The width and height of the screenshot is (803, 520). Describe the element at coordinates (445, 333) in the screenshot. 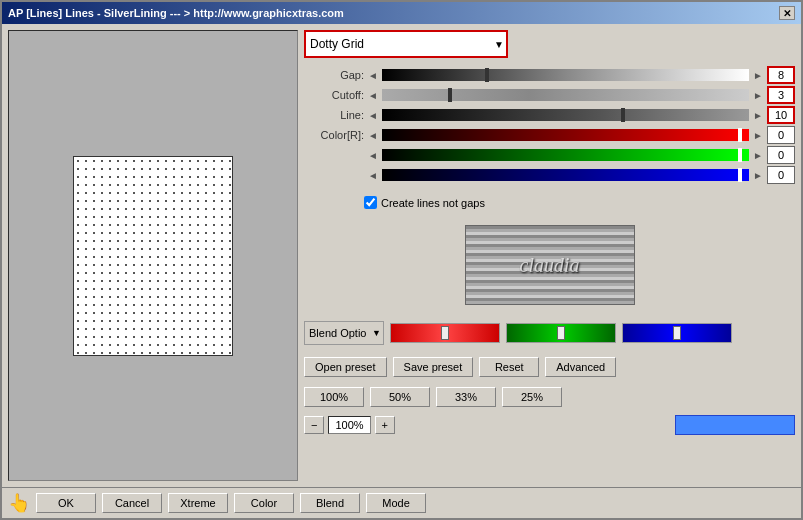

I see `blend-red-thumb` at that location.